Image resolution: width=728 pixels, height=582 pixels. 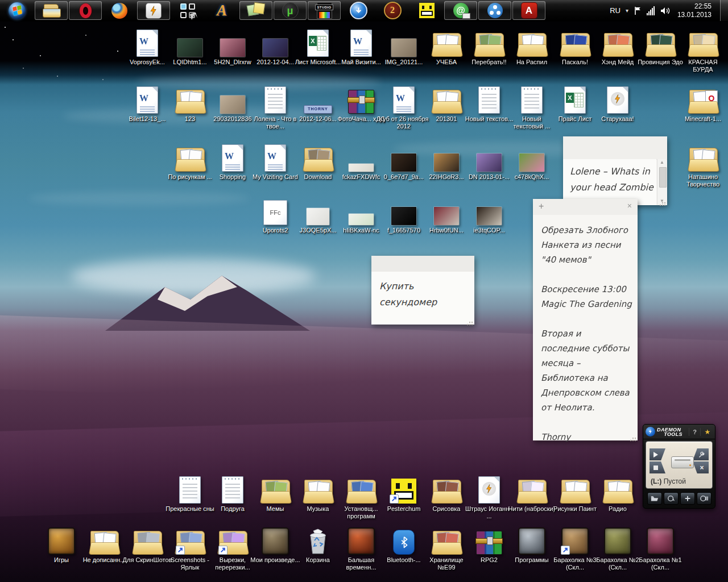 I want to click on taskbar-heroes-2-button: 2, so click(x=392, y=10).